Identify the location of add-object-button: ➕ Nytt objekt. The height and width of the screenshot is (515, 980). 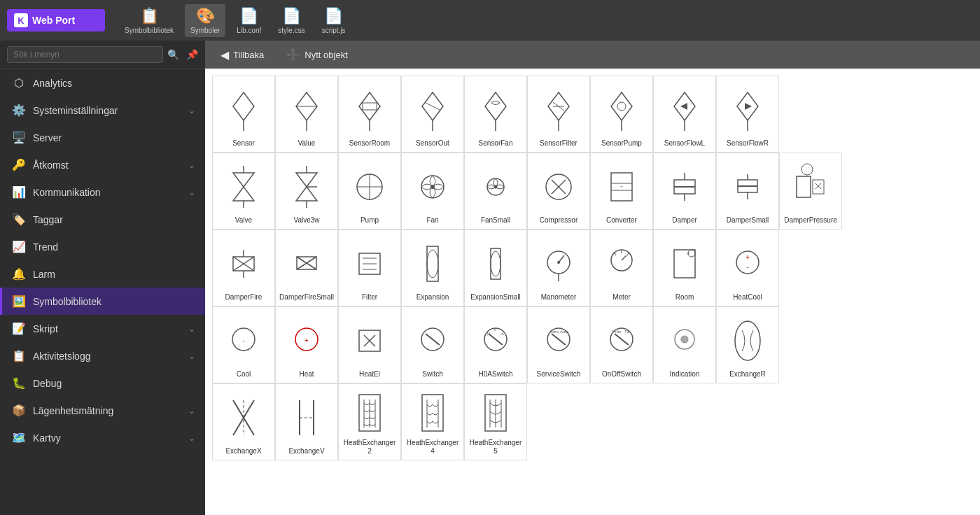
(316, 55).